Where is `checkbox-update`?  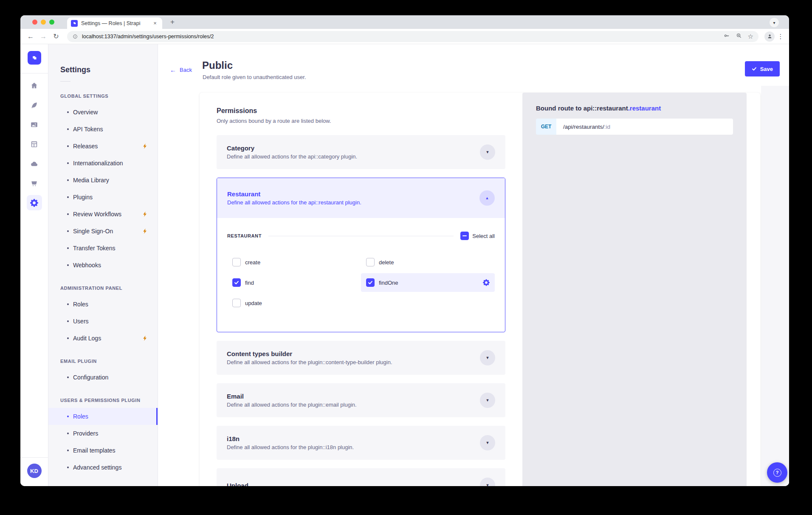
checkbox-update is located at coordinates (237, 303).